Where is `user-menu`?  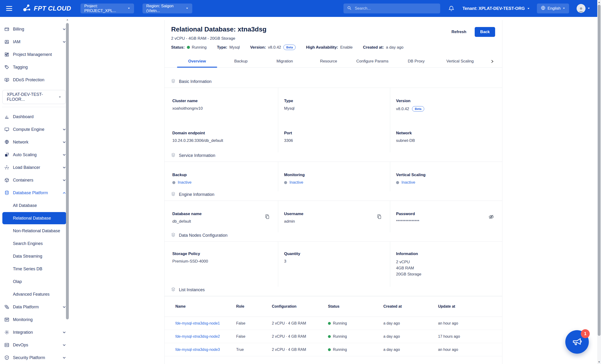
user-menu is located at coordinates (583, 8).